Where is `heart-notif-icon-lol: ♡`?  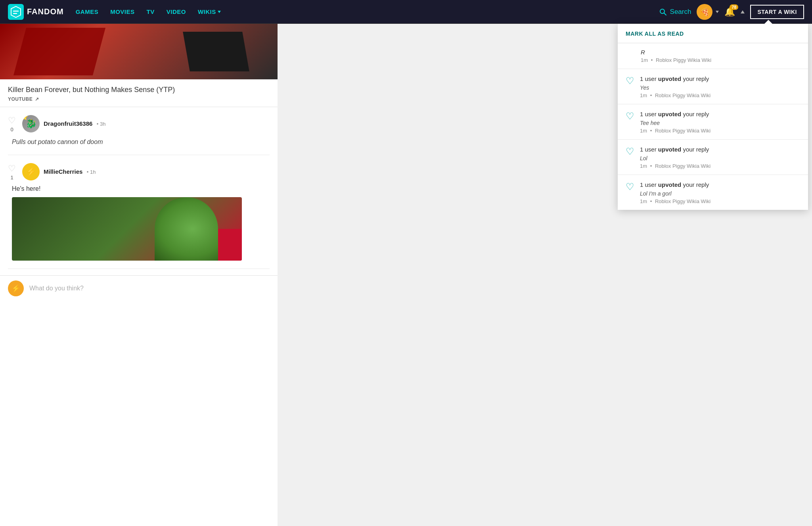
heart-notif-icon-lol: ♡ is located at coordinates (630, 152).